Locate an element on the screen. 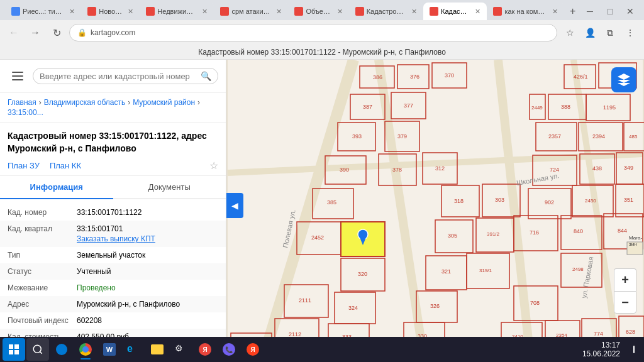 Image resolution: width=644 pixels, height=362 pixels. close-icon: ✕ is located at coordinates (630, 11).